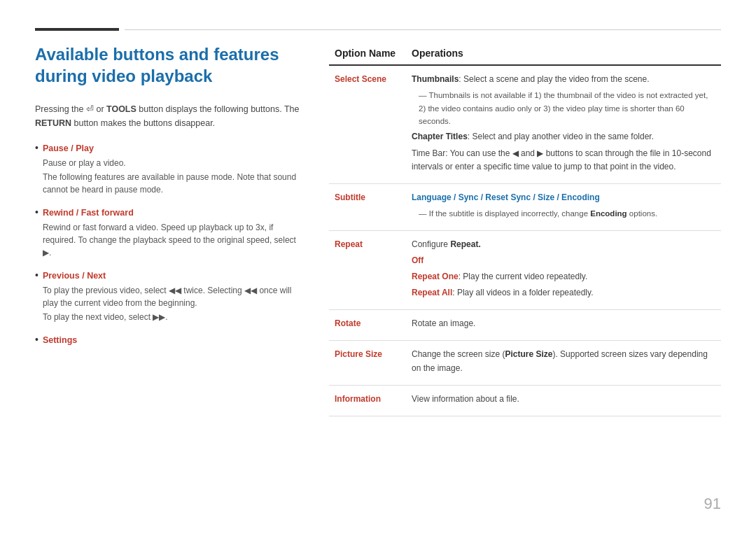  Describe the element at coordinates (60, 340) in the screenshot. I see `bullet-title-settings: Settings` at that location.